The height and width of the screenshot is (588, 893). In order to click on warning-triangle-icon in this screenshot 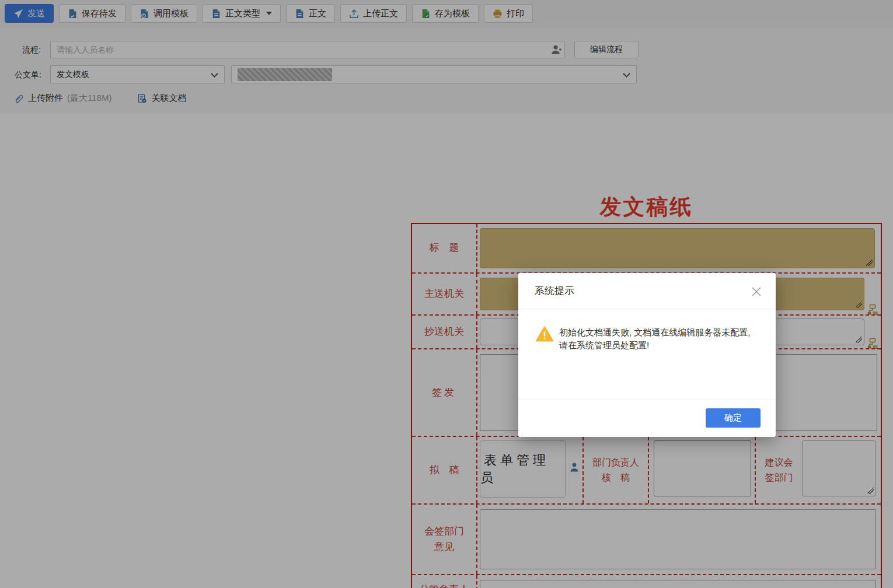, I will do `click(545, 334)`.